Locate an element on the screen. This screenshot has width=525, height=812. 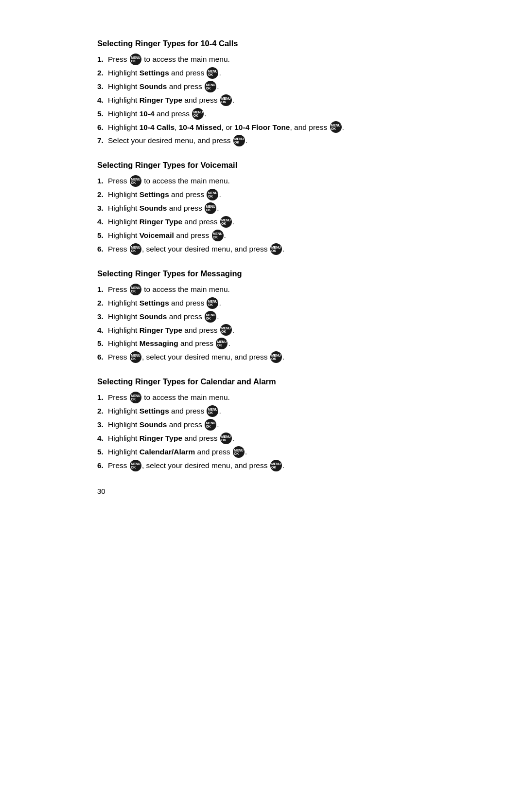
list-item: 5.Highlight Messaging and press MENUOK. is located at coordinates (272, 343).